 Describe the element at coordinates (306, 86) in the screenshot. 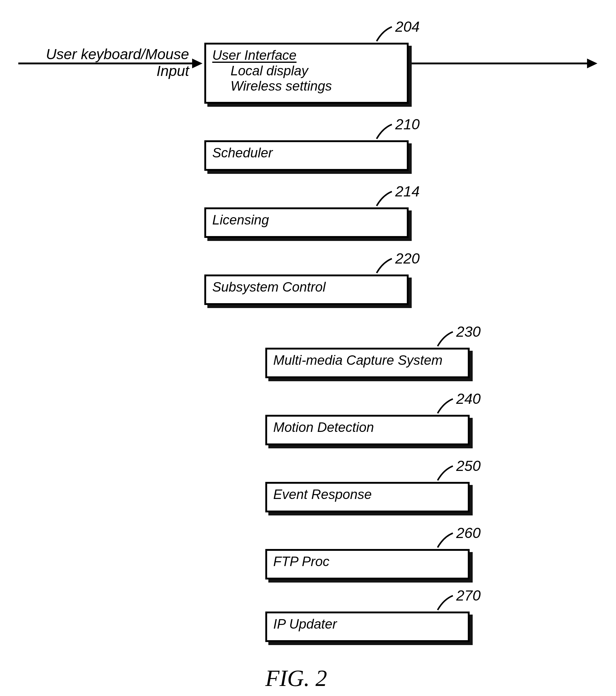

I see `user-interface-sub2: Wireless settings` at that location.